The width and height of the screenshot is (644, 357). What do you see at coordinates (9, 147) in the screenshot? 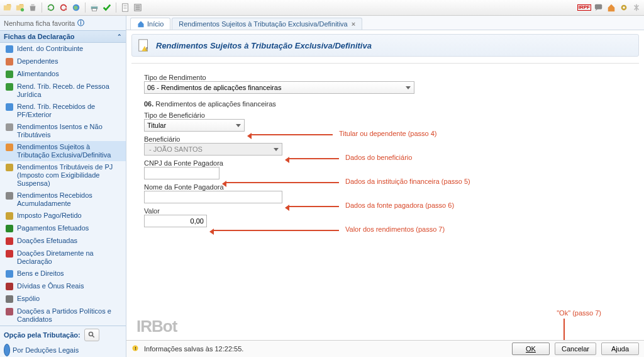
I see `doc-orange-icon` at bounding box center [9, 147].